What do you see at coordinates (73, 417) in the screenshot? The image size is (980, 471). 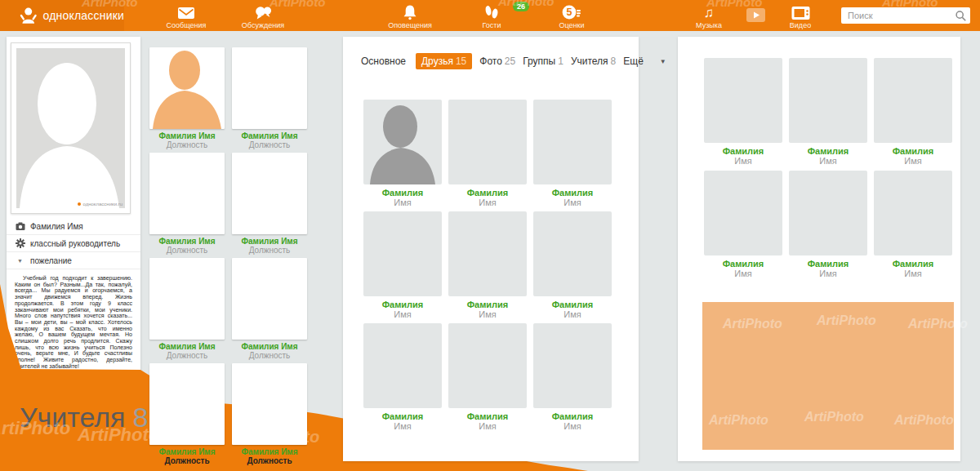 I see `page-title-word: Учителя` at bounding box center [73, 417].